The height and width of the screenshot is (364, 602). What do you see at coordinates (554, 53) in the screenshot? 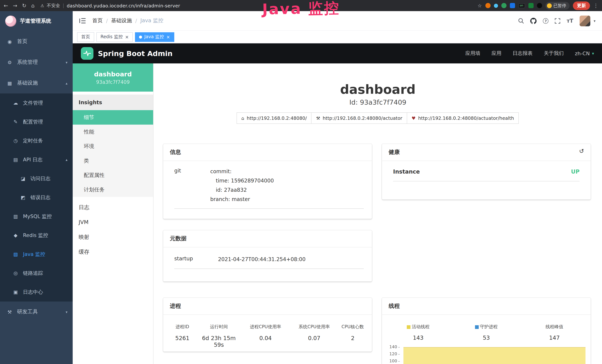
I see `sba-nav-about: 关于我们` at bounding box center [554, 53].